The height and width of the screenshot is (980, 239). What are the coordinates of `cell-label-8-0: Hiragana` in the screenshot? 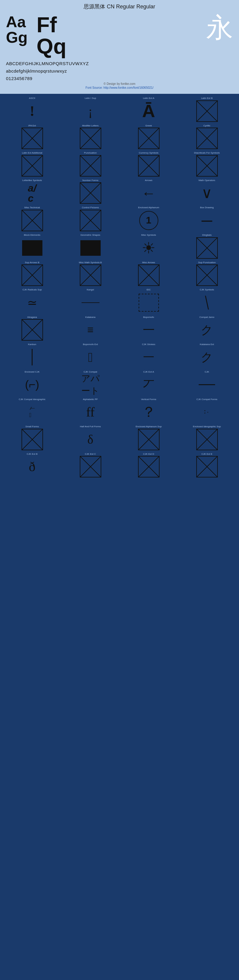 It's located at (32, 317).